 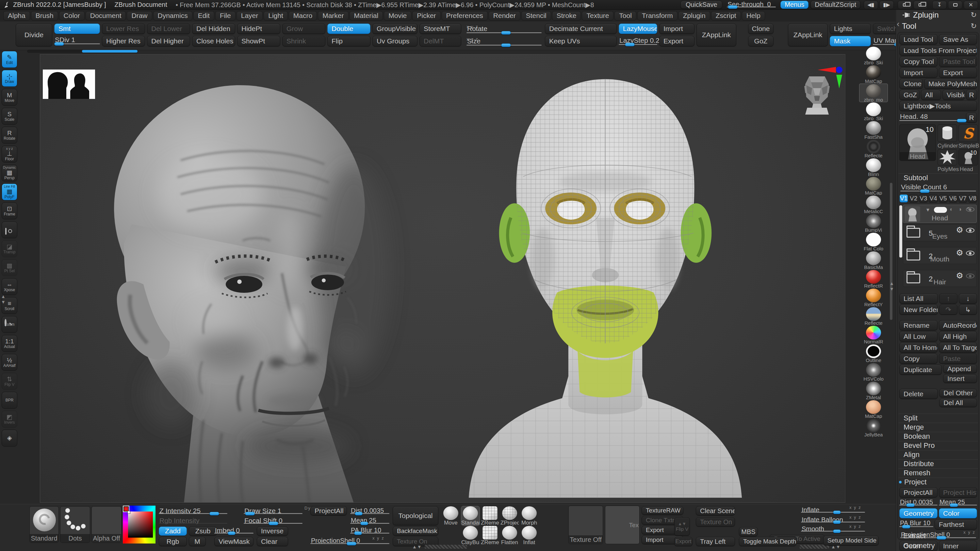 I want to click on menu-item: Material, so click(x=366, y=16).